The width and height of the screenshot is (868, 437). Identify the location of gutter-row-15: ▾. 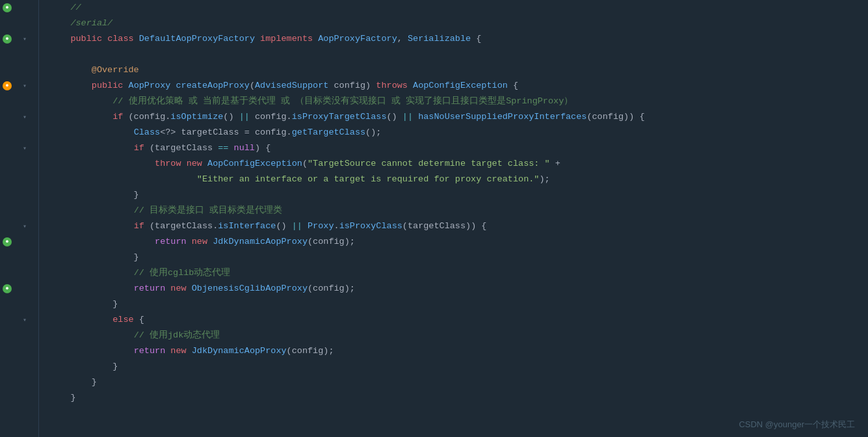
(20, 226).